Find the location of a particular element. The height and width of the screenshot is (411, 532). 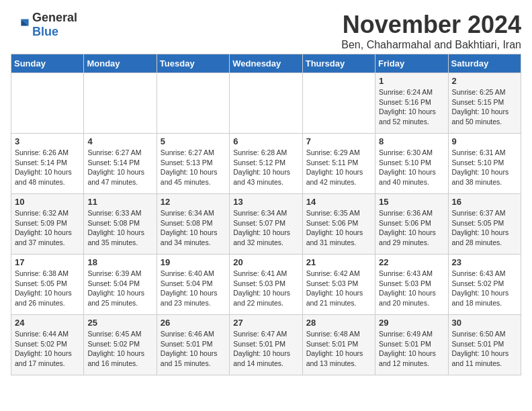

day-info: Sunrise: 6:47 AM Sunset: 5:01 PM Dayligh… is located at coordinates (266, 349).